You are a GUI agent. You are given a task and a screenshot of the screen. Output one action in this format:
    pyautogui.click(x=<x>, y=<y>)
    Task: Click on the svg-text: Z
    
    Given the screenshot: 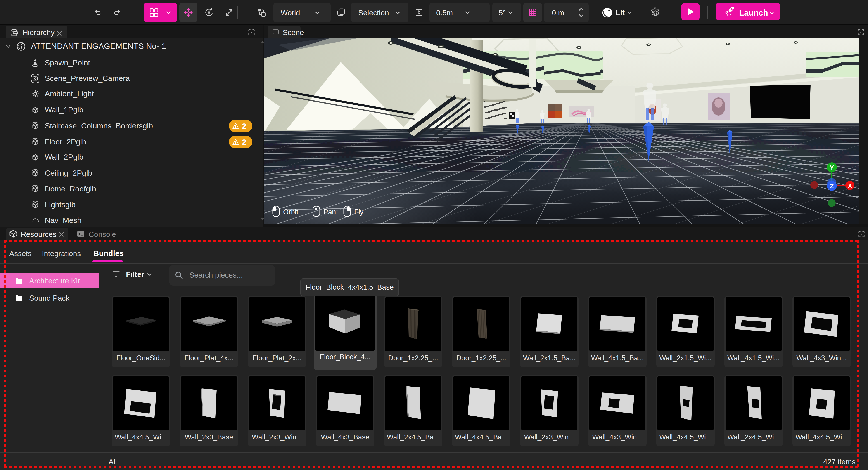 What is the action you would take?
    pyautogui.click(x=832, y=186)
    